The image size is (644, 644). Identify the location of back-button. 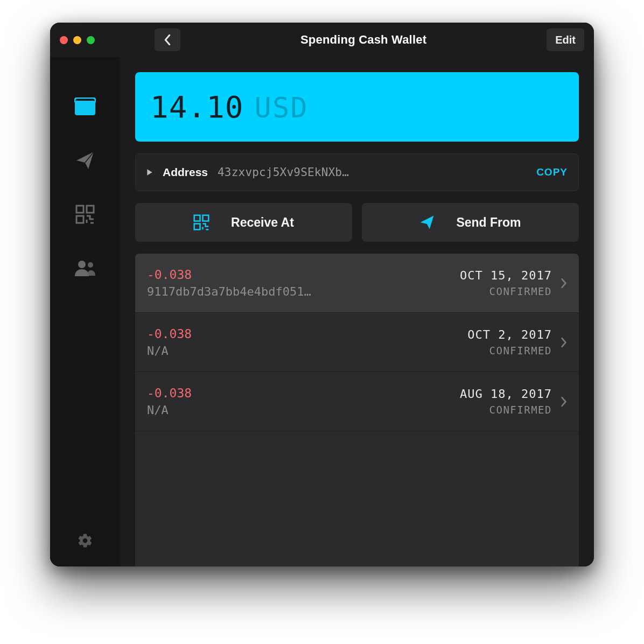
(167, 40).